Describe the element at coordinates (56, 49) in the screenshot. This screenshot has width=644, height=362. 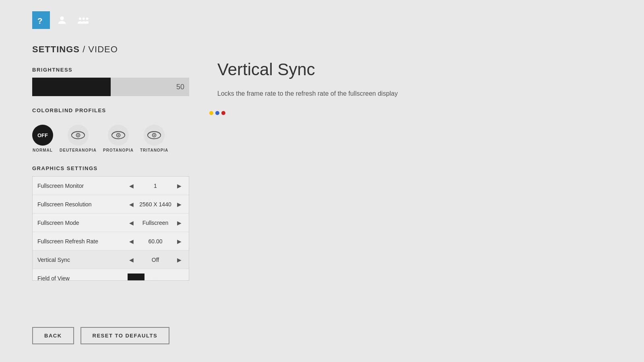
I see `title-prefix: SETTINGS` at that location.